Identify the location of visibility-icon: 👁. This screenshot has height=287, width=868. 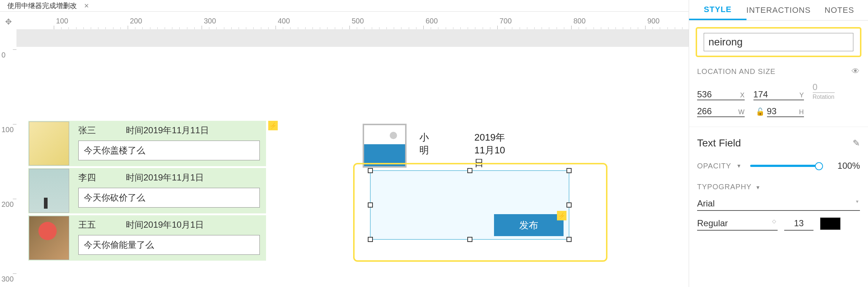
(856, 71).